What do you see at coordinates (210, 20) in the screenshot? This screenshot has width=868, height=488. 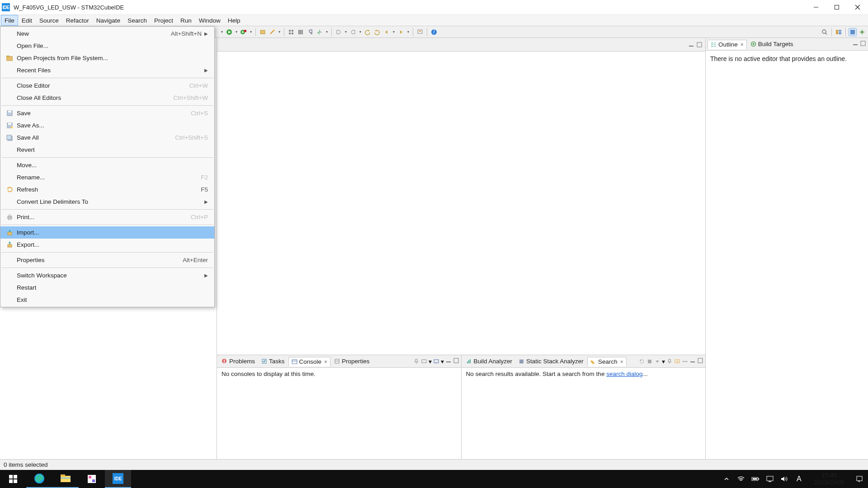 I see `menu-window: Window` at bounding box center [210, 20].